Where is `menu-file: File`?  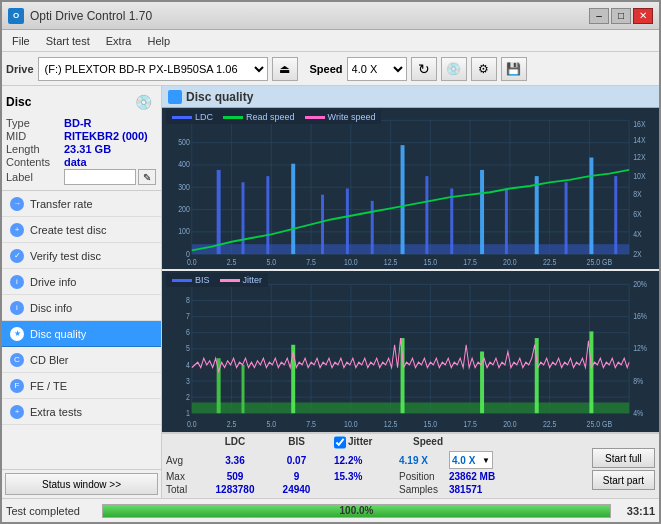 menu-file: File is located at coordinates (21, 41).